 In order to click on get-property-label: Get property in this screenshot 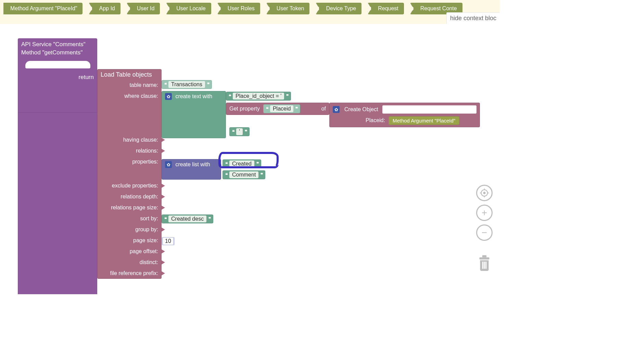, I will do `click(244, 109)`.